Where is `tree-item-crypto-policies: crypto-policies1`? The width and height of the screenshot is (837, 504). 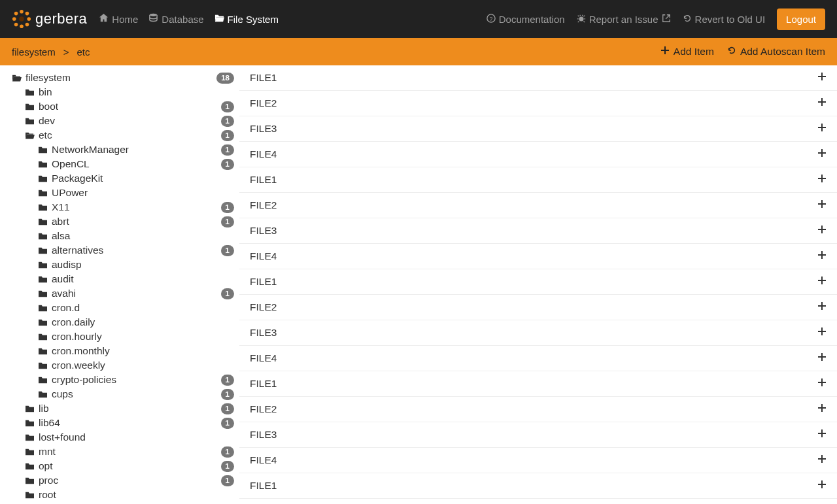
tree-item-crypto-policies: crypto-policies1 is located at coordinates (120, 380).